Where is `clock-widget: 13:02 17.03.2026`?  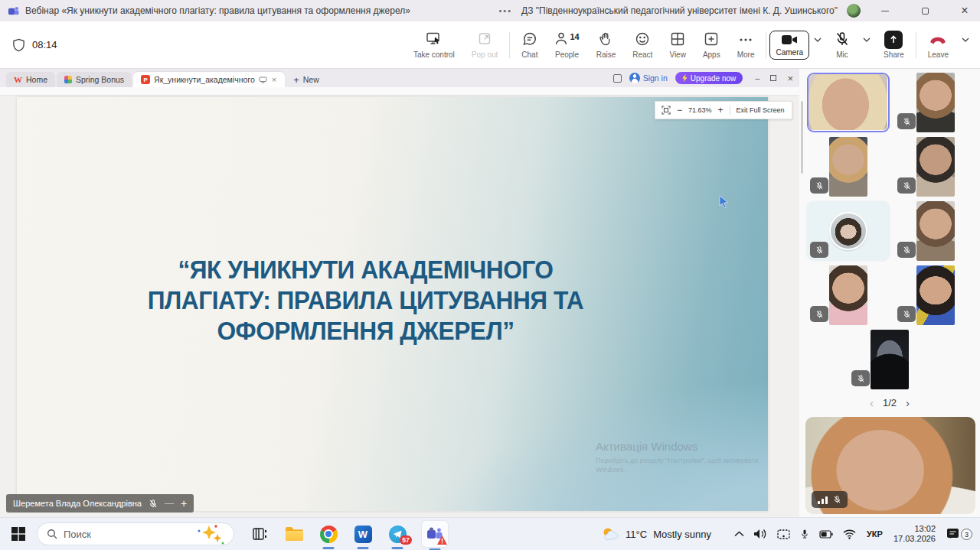
clock-widget: 13:02 17.03.2026 is located at coordinates (914, 534).